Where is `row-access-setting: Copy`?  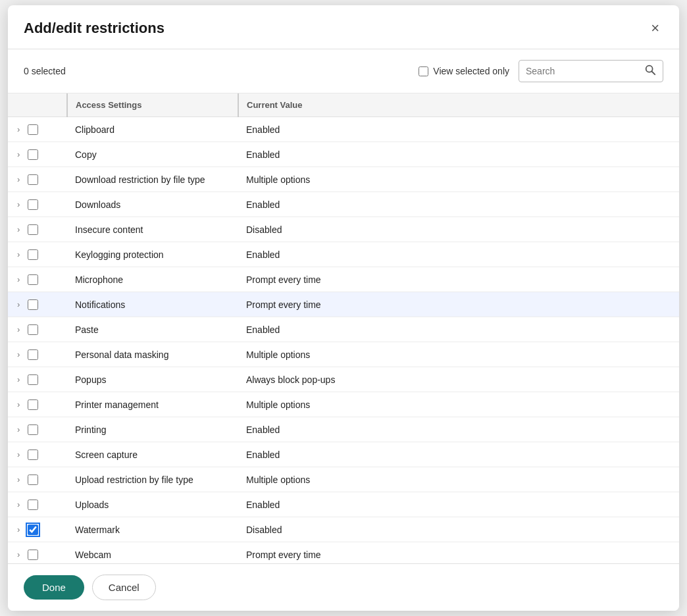
row-access-setting: Copy is located at coordinates (153, 155).